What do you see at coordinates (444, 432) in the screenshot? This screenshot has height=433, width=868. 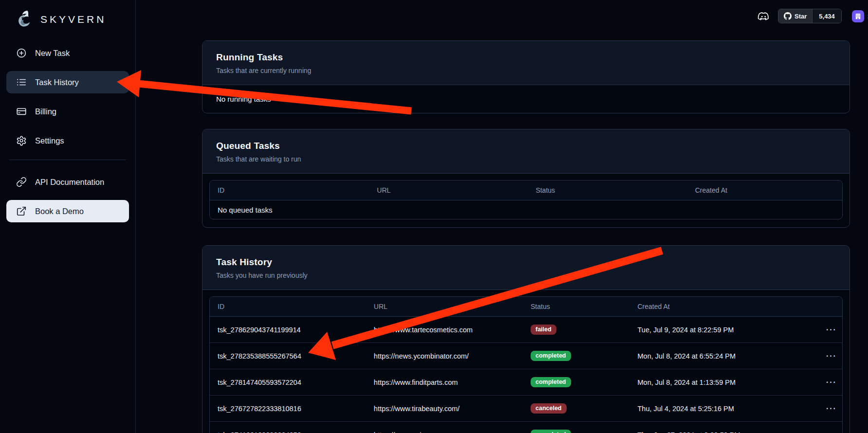 I see `task-url-cell: https://www.geico.com` at bounding box center [444, 432].